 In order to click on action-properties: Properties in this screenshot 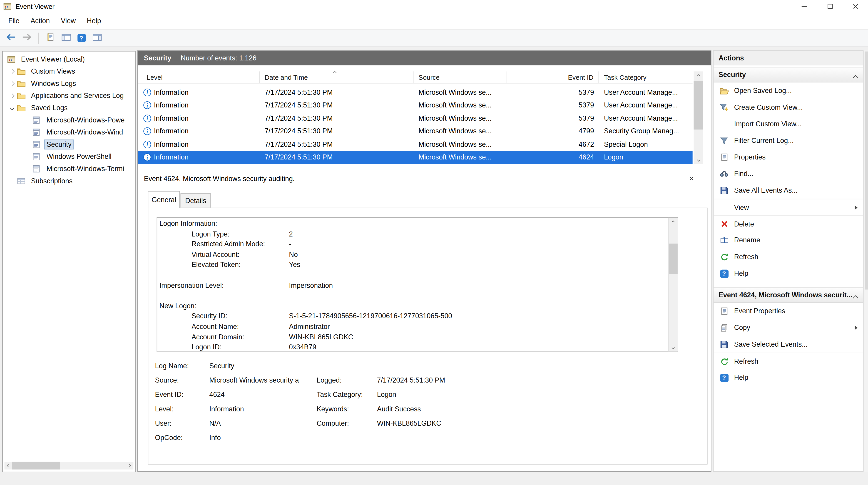, I will do `click(788, 157)`.